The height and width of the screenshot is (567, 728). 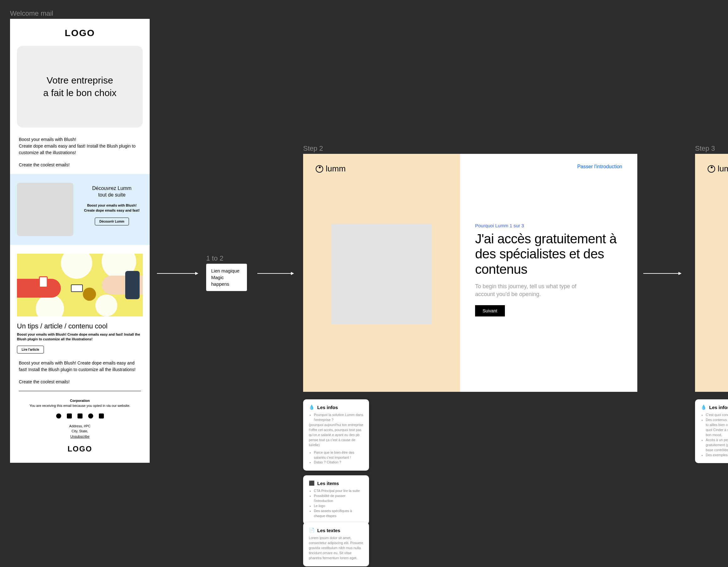 I want to click on info-card-items: ⬛ Les items CTA Principal pour lire la s…, so click(x=336, y=500).